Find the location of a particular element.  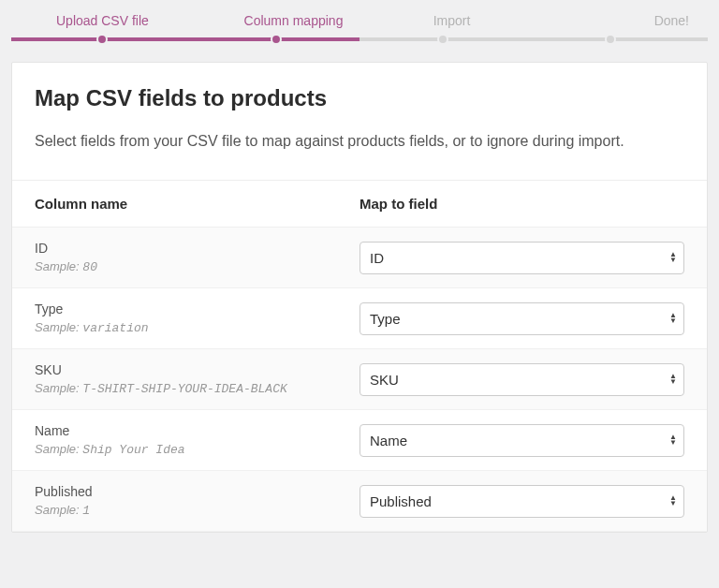

field-name: ID is located at coordinates (197, 248).